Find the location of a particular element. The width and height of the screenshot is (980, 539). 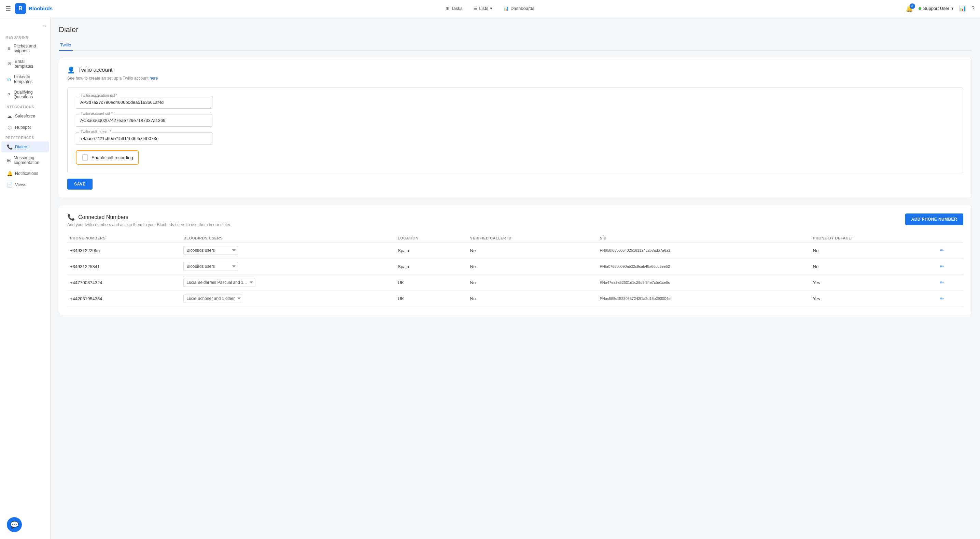

linkedin-icon: in is located at coordinates (9, 79).